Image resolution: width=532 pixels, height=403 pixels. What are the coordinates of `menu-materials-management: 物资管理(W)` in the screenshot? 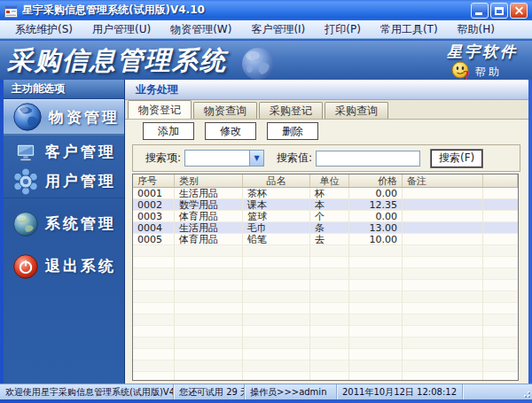 It's located at (200, 29).